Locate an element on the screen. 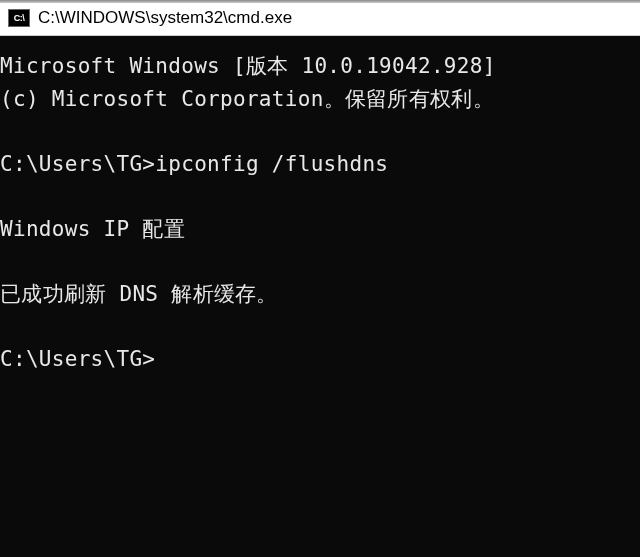 Image resolution: width=640 pixels, height=557 pixels. prompt-line-2: C:\Users\TG> is located at coordinates (320, 360).